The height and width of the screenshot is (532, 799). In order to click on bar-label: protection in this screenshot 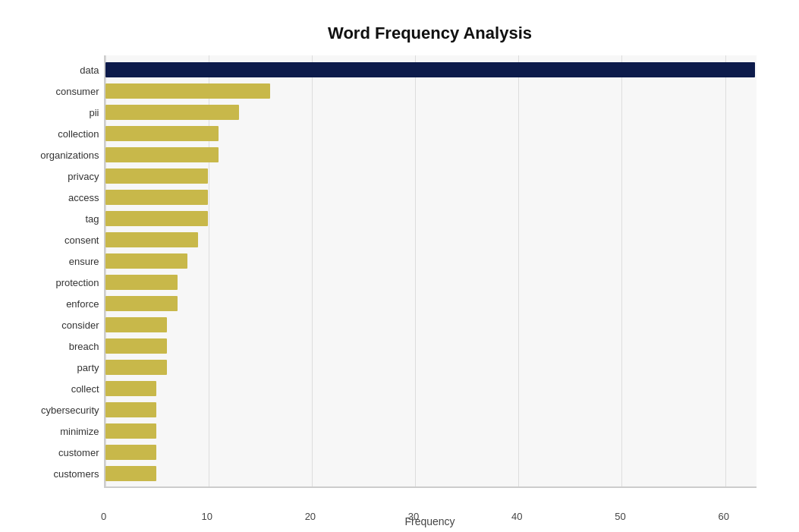, I will do `click(58, 282)`.